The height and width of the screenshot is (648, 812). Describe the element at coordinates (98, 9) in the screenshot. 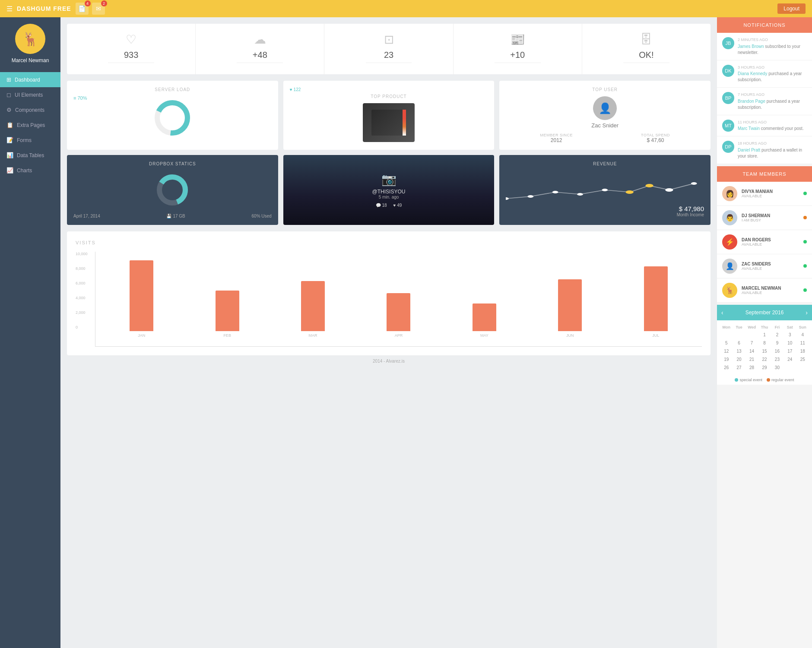

I see `mail-icon-button: ✉ 2` at that location.